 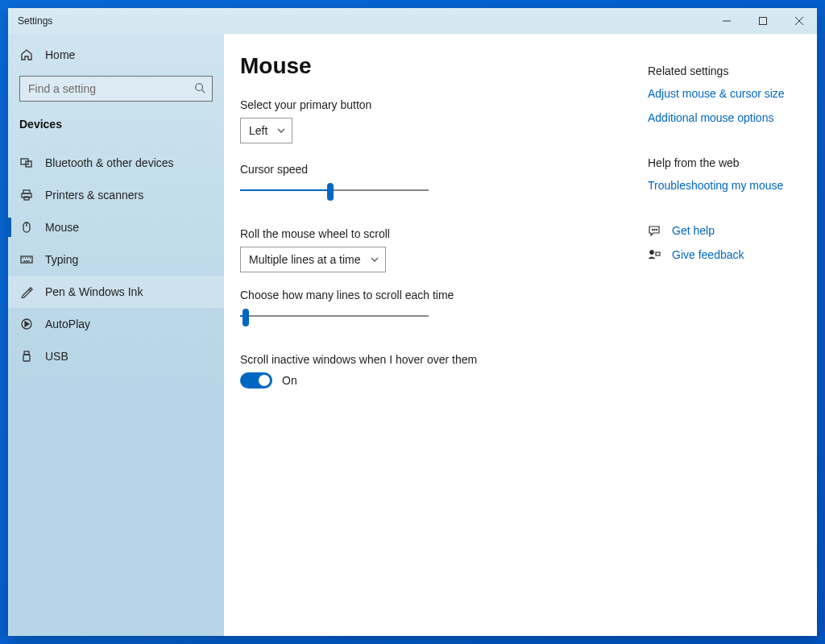 What do you see at coordinates (27, 292) in the screenshot?
I see `pen-icon` at bounding box center [27, 292].